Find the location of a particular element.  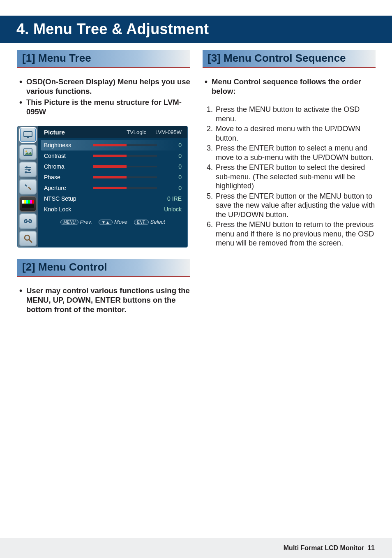

osd-header: Picture TVLogic LVM-095W is located at coordinates (113, 132).